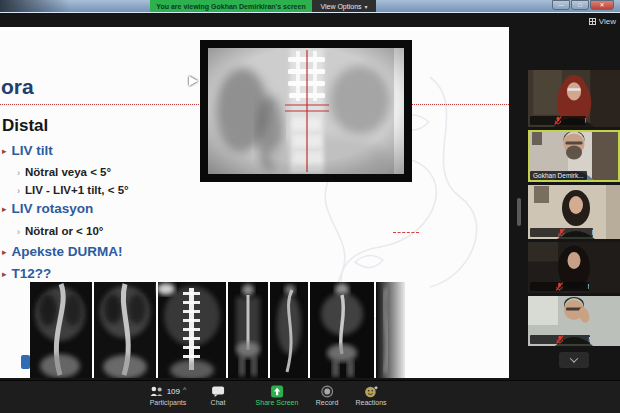 This screenshot has width=620, height=413. I want to click on bullet-text: LIV tilt, so click(32, 150).